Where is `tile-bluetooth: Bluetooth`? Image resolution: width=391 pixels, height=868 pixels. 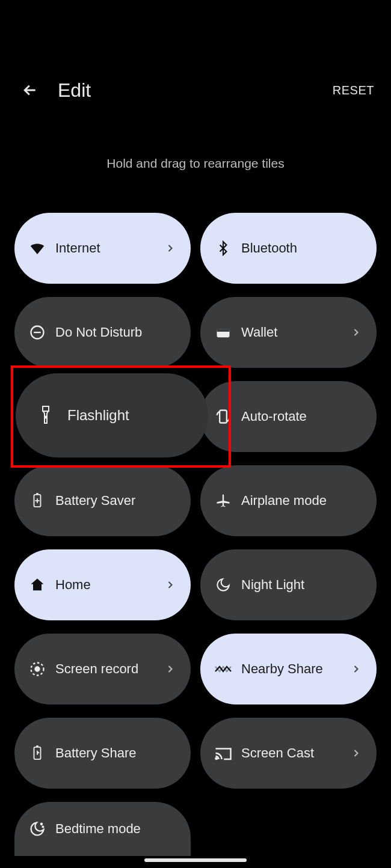
tile-bluetooth: Bluetooth is located at coordinates (289, 248).